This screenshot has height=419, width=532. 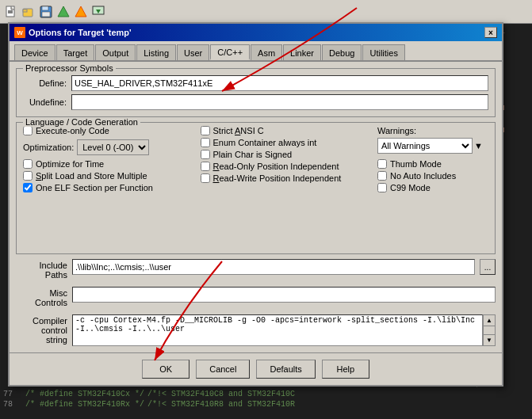 I want to click on lang-middle-col: Strict ANSI C Enum Container always int …, so click(x=286, y=159).